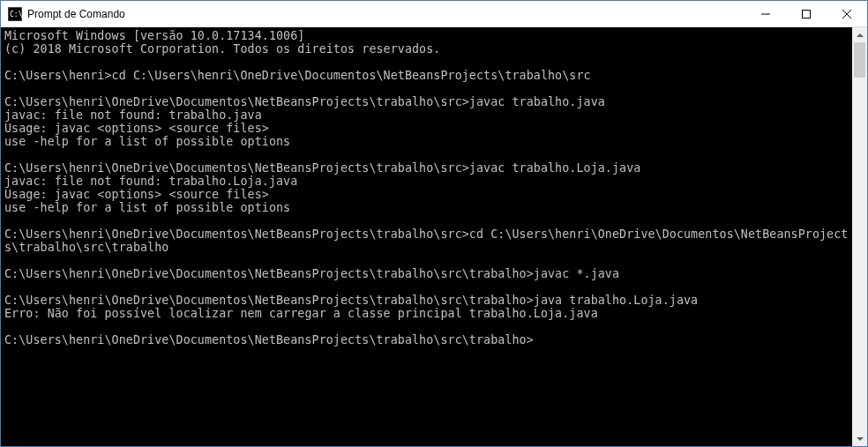 The image size is (868, 447). I want to click on scroll-up-button, so click(859, 35).